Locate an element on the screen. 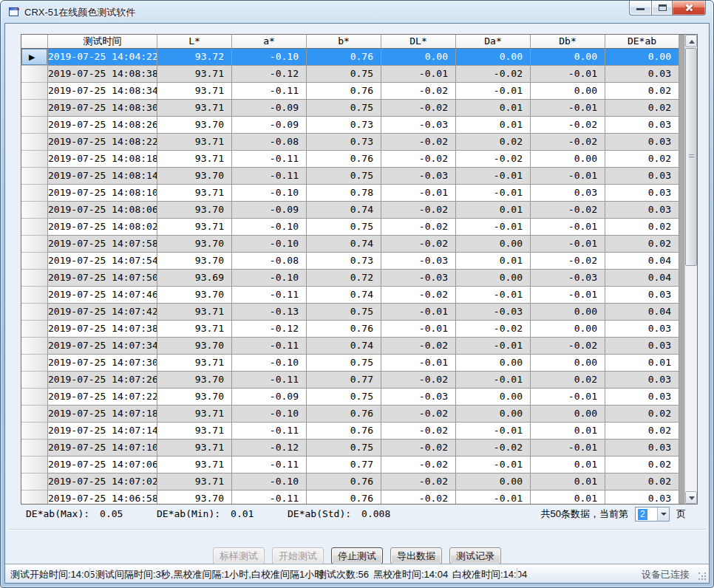 This screenshot has width=714, height=588. scroll-down-button is located at coordinates (691, 498).